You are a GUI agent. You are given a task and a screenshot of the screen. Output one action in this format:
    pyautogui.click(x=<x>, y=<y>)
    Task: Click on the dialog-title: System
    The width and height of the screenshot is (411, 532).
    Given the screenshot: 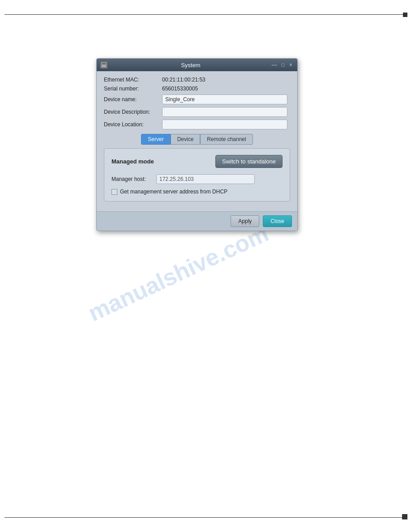 What is the action you would take?
    pyautogui.click(x=191, y=65)
    